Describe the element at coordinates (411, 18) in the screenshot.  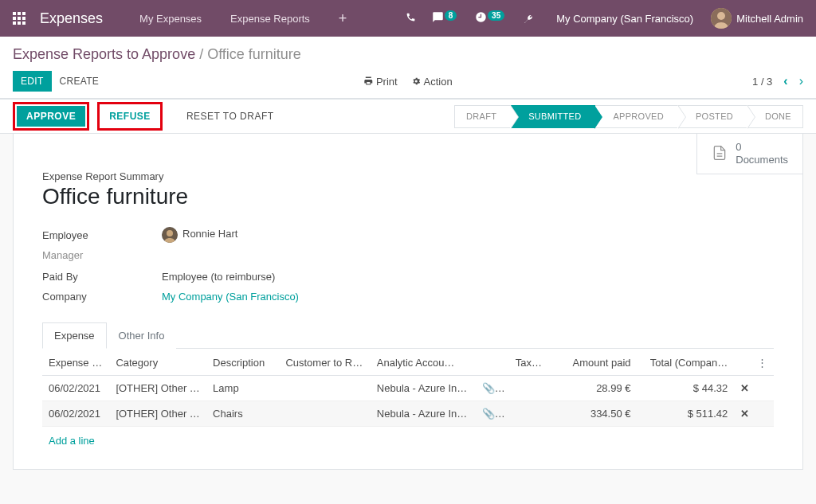
I see `phone-icon` at that location.